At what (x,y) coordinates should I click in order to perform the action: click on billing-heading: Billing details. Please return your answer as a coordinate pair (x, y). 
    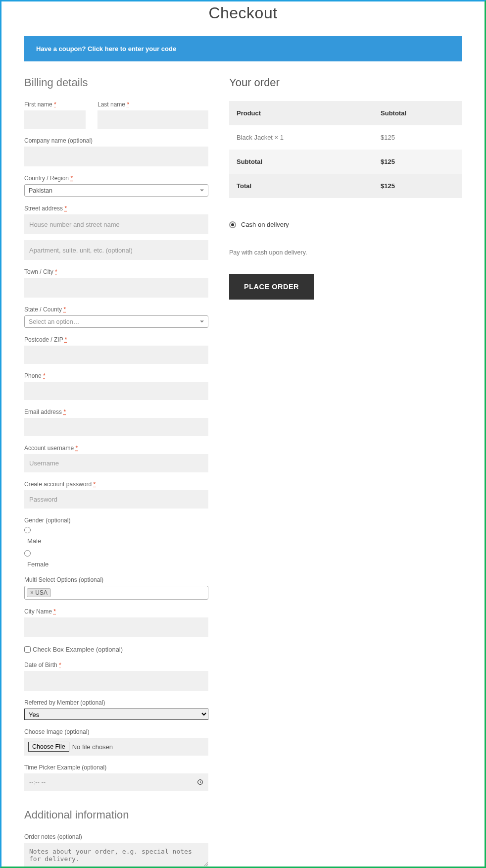
    Looking at the image, I should click on (116, 83).